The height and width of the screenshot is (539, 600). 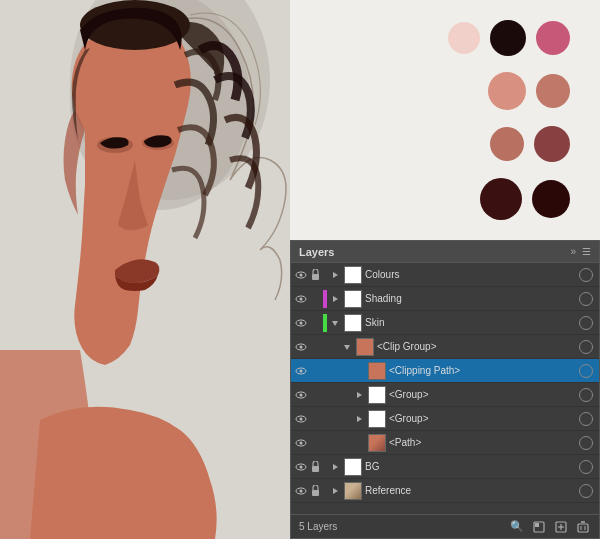 I want to click on swatch-light-pink, so click(x=464, y=38).